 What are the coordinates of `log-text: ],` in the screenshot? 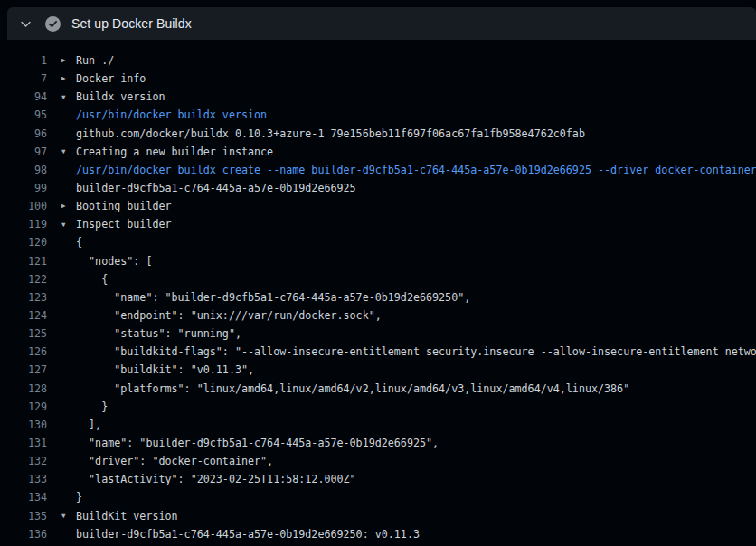 It's located at (89, 425).